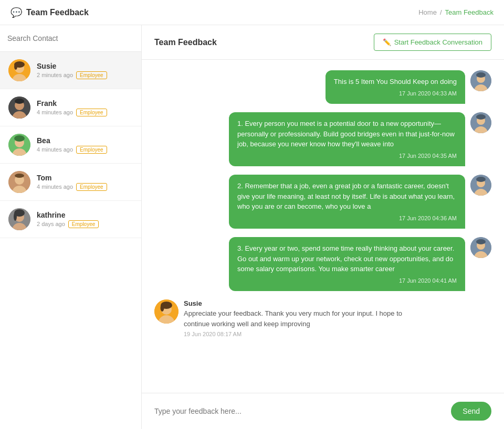 The image size is (504, 429). What do you see at coordinates (85, 224) in the screenshot?
I see `contact-meta-kathrine: 2 days ago Employee` at bounding box center [85, 224].